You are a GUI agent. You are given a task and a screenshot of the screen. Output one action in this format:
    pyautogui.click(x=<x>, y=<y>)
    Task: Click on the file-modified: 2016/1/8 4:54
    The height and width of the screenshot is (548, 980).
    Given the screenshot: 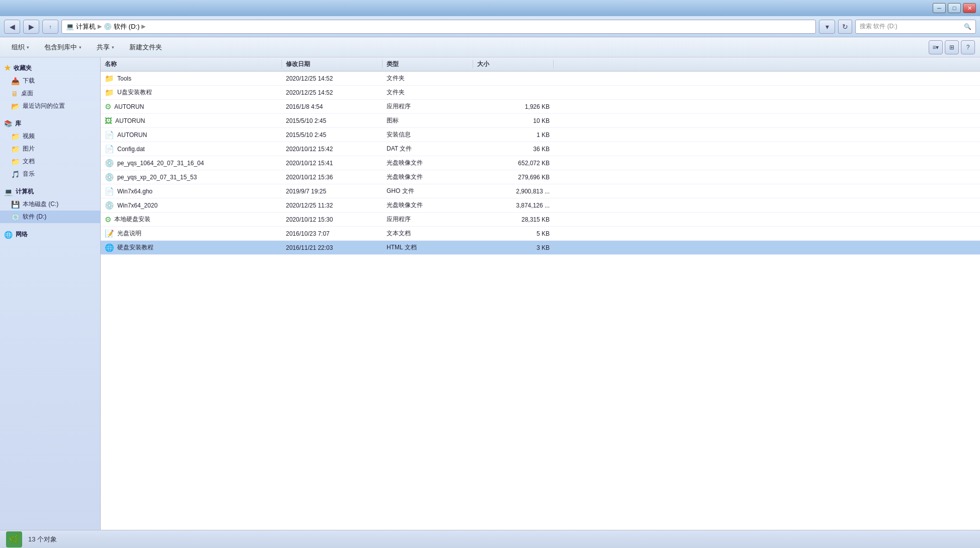 What is the action you would take?
    pyautogui.click(x=332, y=107)
    